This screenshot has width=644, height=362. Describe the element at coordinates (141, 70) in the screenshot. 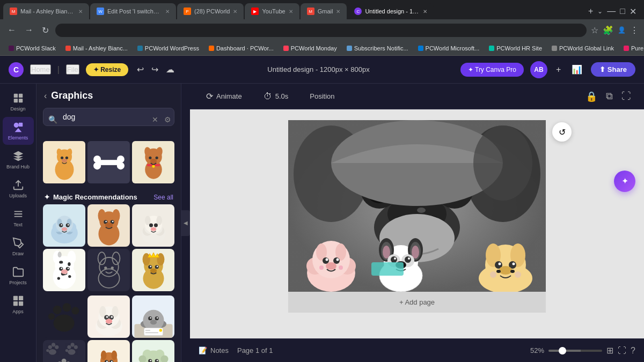

I see `undo-button: ↩` at that location.